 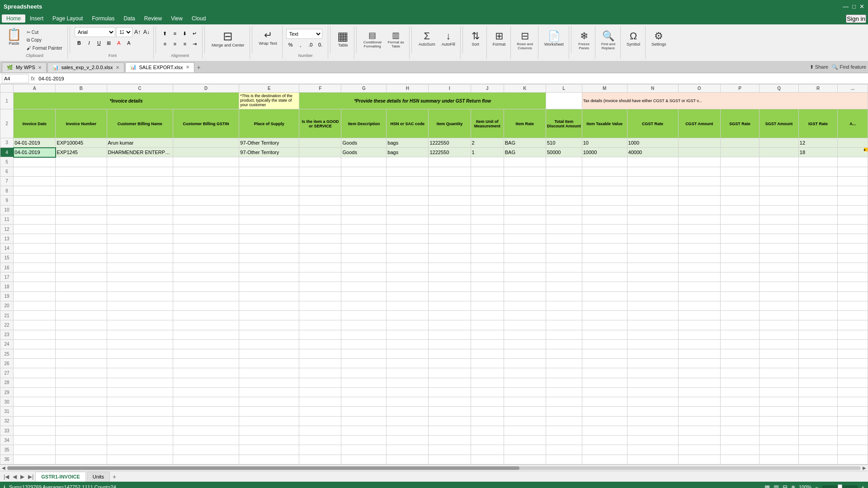 I want to click on table-button: ▦ Table, so click(x=343, y=39).